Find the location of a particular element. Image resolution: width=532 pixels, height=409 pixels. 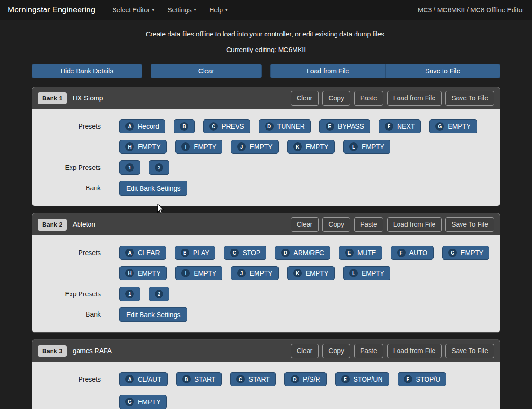

preset-label: PREVS is located at coordinates (233, 126).